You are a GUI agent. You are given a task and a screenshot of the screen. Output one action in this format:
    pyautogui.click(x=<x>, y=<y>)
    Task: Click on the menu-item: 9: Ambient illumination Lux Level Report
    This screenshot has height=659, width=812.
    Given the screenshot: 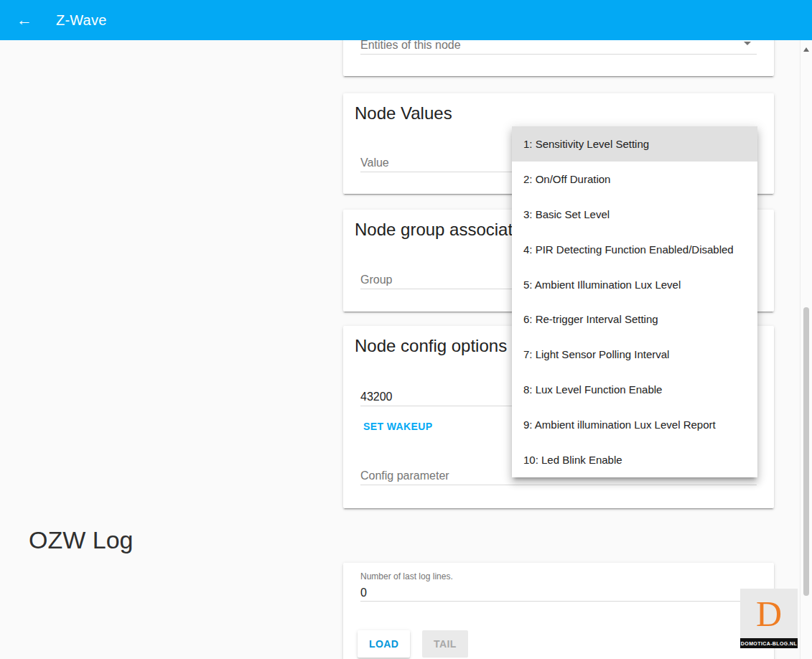 What is the action you would take?
    pyautogui.click(x=635, y=425)
    